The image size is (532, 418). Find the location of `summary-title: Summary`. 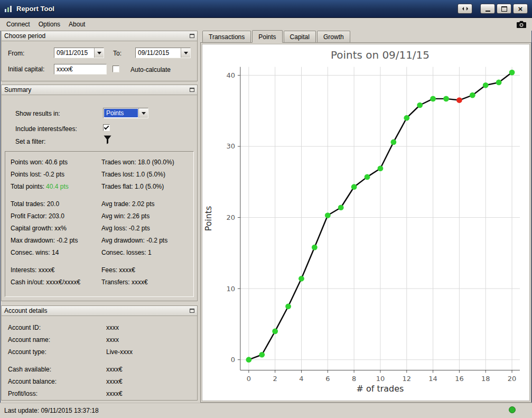

summary-title: Summary is located at coordinates (18, 90).